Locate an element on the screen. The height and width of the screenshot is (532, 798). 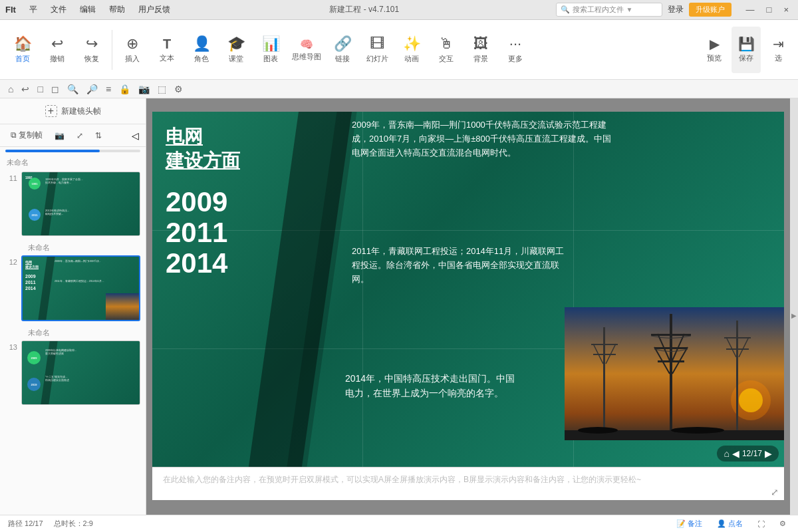
copy-frame-button: ⧉ 复制帧 is located at coordinates (27, 136).